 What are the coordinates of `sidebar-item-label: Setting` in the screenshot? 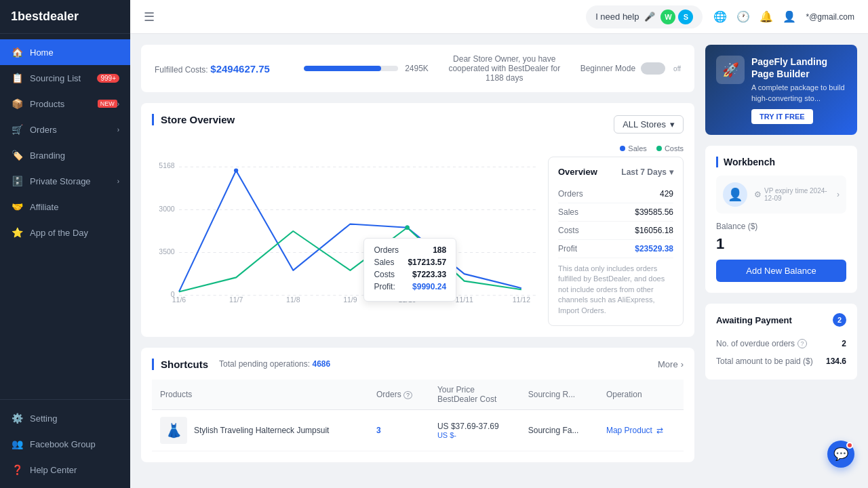 It's located at (75, 419).